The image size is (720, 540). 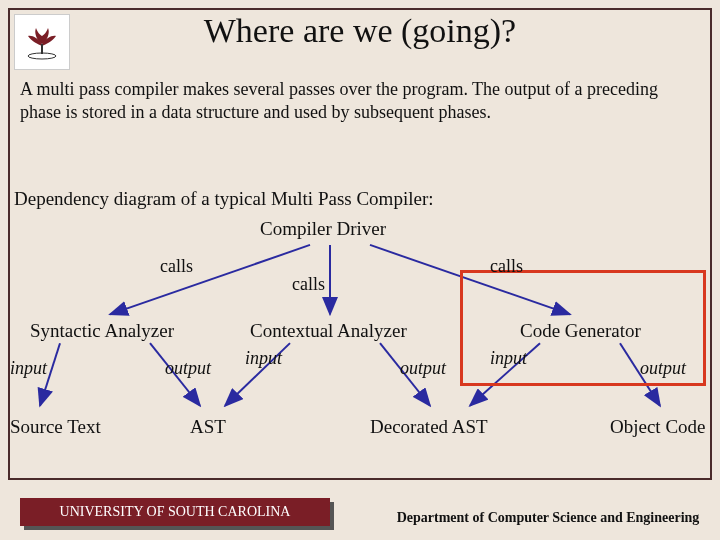 I want to click on label-input-2: input, so click(x=264, y=358).